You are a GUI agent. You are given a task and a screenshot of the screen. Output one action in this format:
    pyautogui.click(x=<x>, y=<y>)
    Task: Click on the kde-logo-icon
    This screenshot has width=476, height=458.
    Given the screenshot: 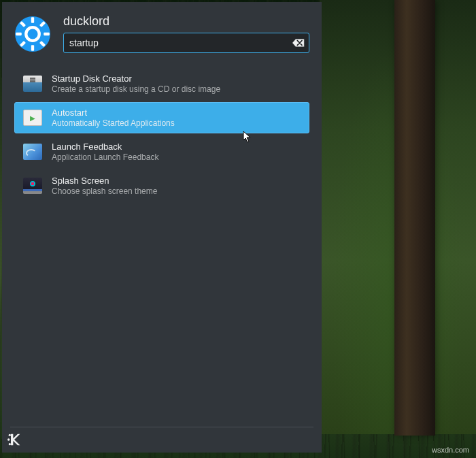 What is the action you would take?
    pyautogui.click(x=33, y=34)
    